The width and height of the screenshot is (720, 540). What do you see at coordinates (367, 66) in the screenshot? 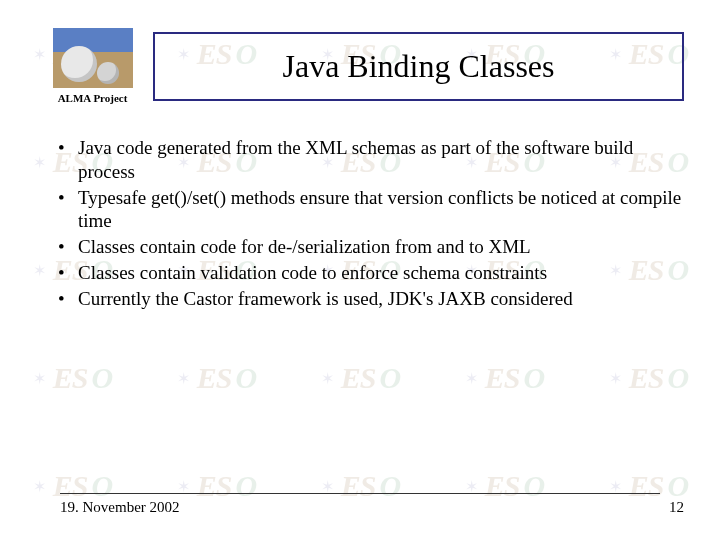
I see `slide-header: ALMA Project Java Binding Classes` at bounding box center [367, 66].